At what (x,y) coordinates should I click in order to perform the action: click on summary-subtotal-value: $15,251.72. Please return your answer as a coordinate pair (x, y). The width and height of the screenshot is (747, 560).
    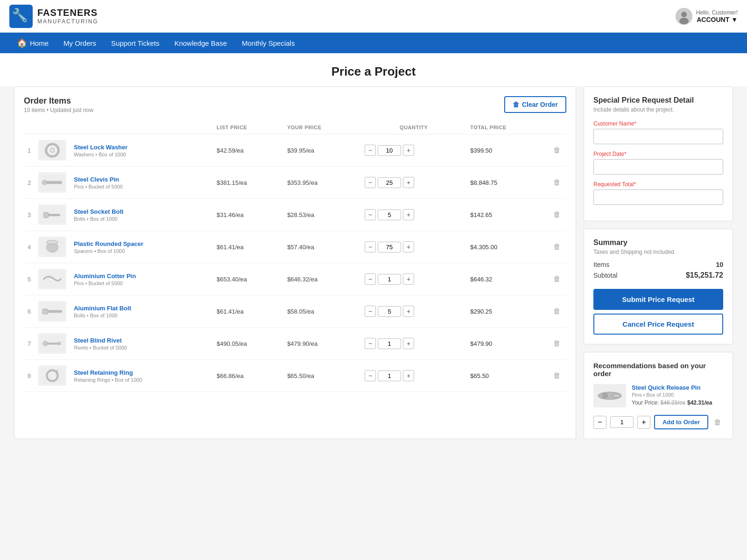
    Looking at the image, I should click on (705, 275).